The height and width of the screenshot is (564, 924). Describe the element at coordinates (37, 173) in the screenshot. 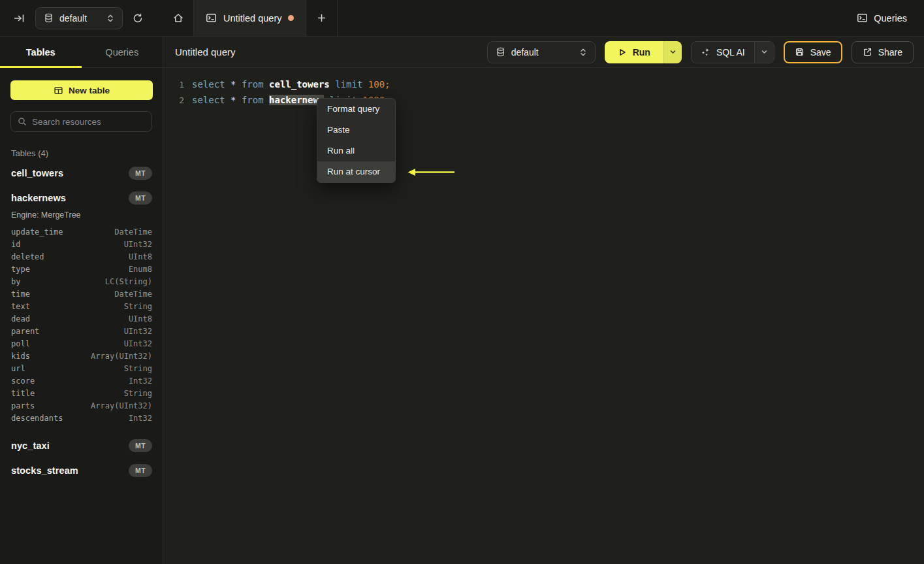

I see `table-name: cell_towers` at that location.